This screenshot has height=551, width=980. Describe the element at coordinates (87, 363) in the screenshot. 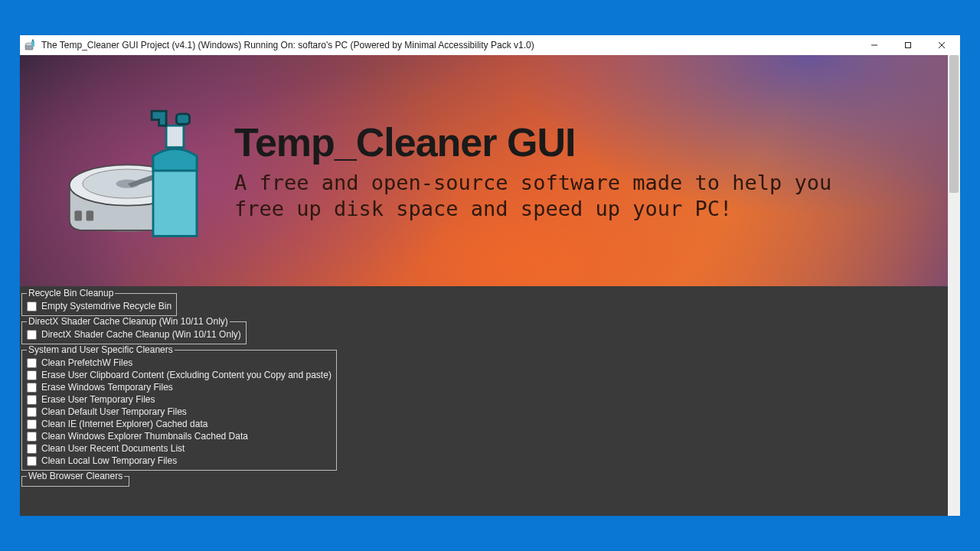

I see `checkbox-label: Clean PrefetchW Files` at that location.